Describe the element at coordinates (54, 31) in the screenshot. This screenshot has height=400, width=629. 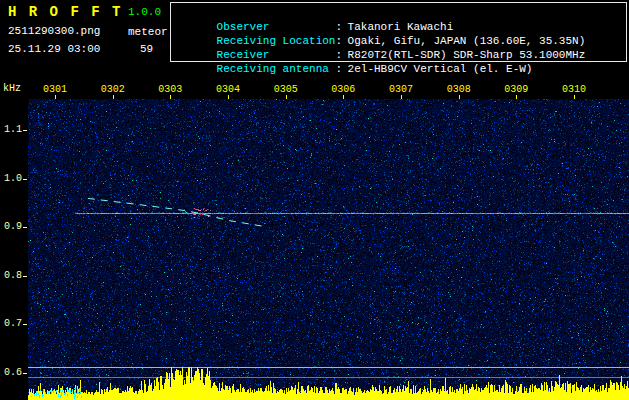
I see `output-filename: 2511290300.png` at that location.